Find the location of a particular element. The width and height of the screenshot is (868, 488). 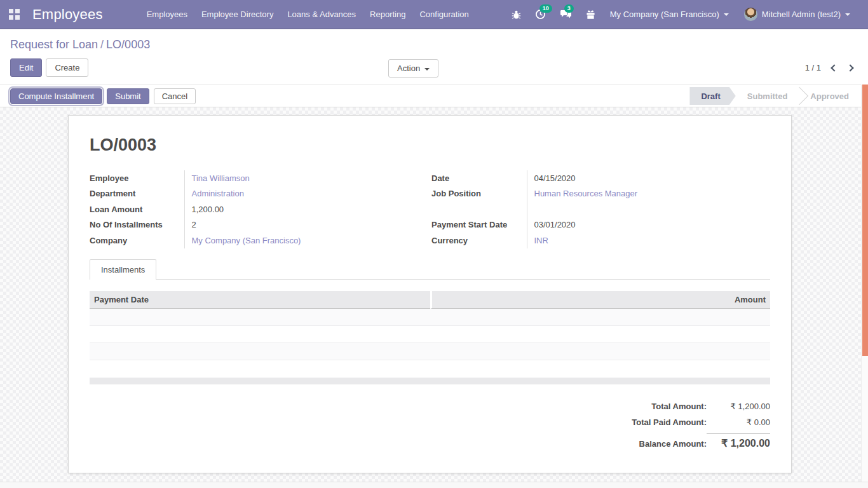

breadcrumb: Request for Loan/LO/0003 is located at coordinates (434, 41).